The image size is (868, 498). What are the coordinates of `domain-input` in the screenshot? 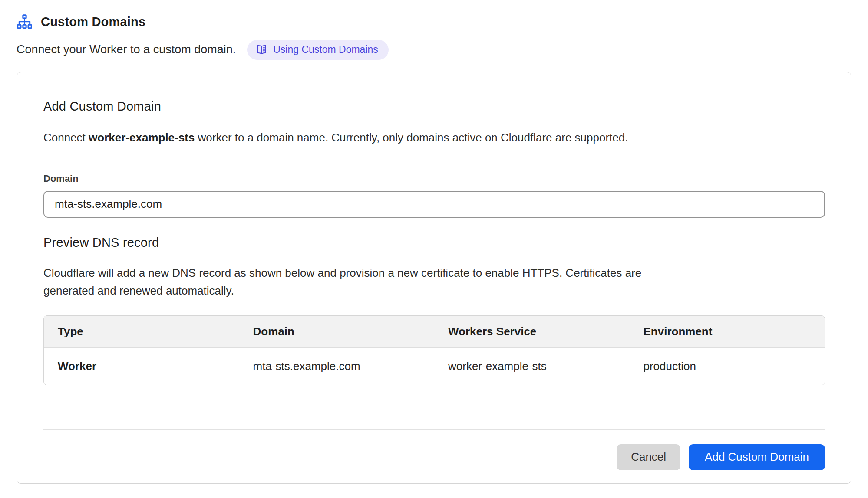 It's located at (434, 204).